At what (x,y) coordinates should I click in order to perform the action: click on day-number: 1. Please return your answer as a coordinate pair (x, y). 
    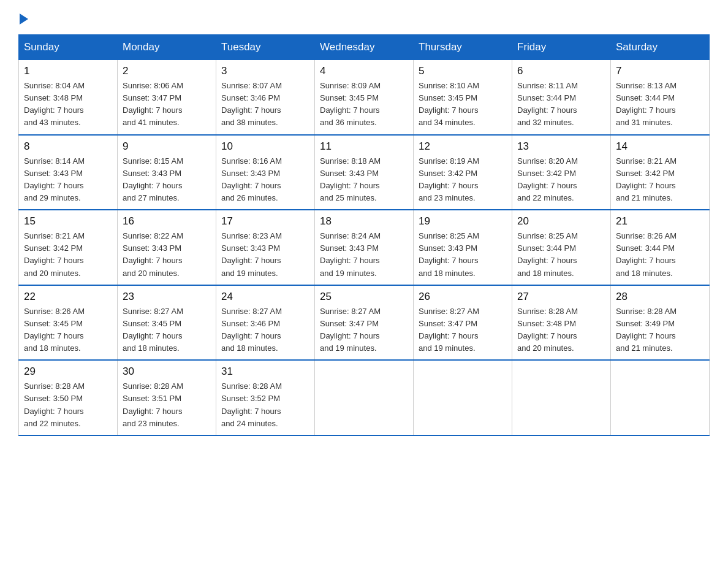
    Looking at the image, I should click on (68, 71).